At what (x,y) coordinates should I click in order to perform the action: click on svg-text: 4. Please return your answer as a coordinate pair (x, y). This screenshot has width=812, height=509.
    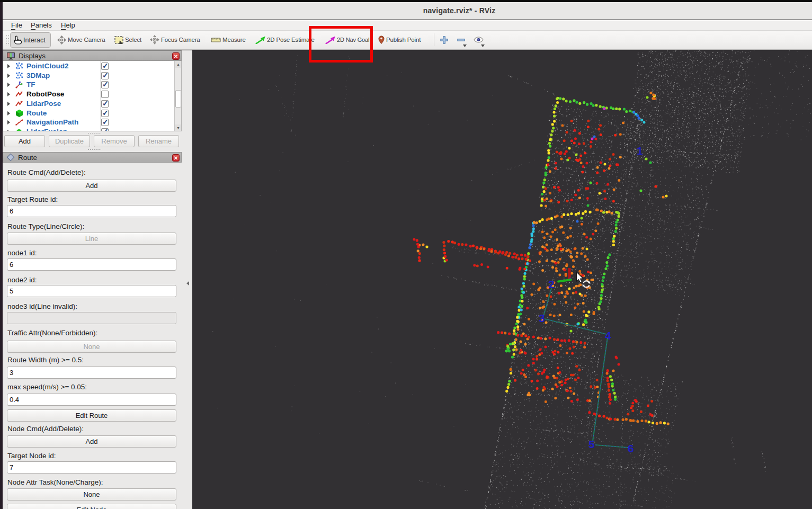
    Looking at the image, I should click on (608, 336).